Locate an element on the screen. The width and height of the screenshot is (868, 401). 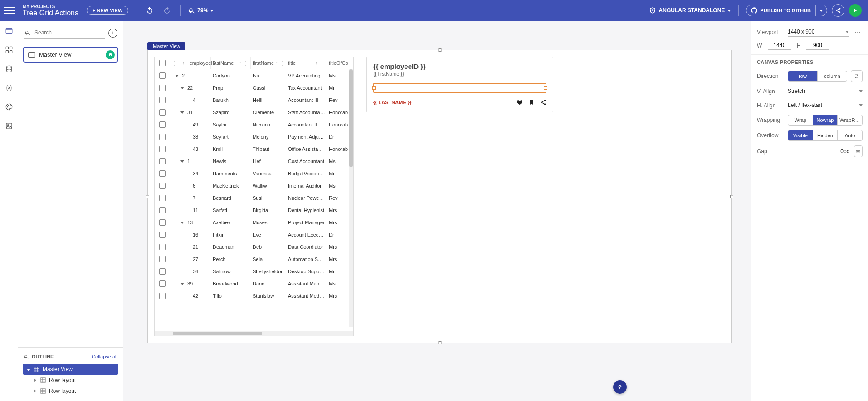
overflow-visible: Visible is located at coordinates (800, 135).